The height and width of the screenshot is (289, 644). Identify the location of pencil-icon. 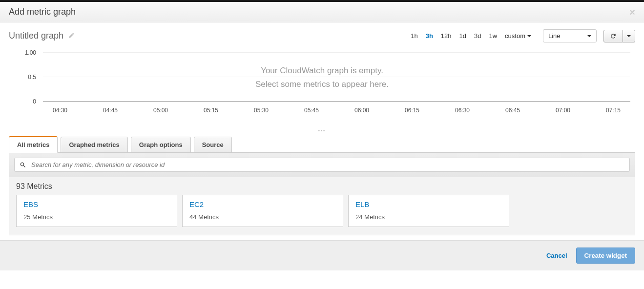
(71, 36).